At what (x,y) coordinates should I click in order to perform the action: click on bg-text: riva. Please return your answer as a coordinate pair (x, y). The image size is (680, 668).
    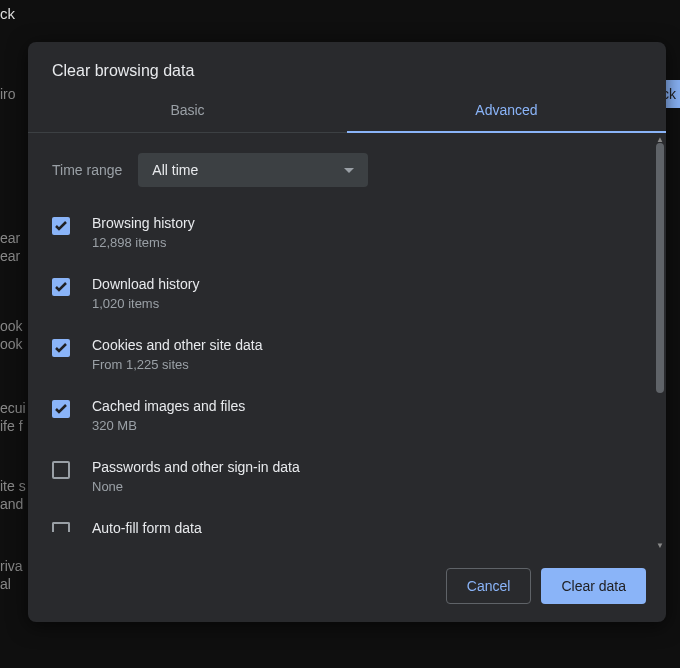
    Looking at the image, I should click on (12, 566).